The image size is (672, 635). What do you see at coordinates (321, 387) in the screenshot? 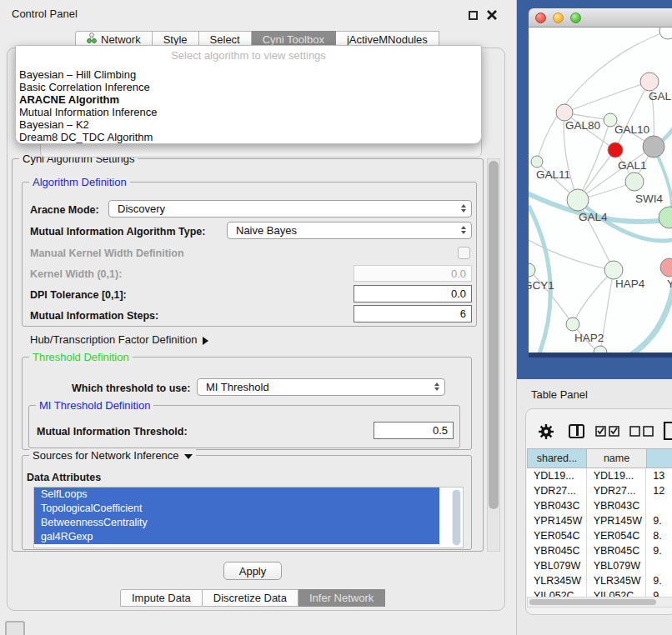
I see `which-threshold-combobox: MI Threshold` at bounding box center [321, 387].